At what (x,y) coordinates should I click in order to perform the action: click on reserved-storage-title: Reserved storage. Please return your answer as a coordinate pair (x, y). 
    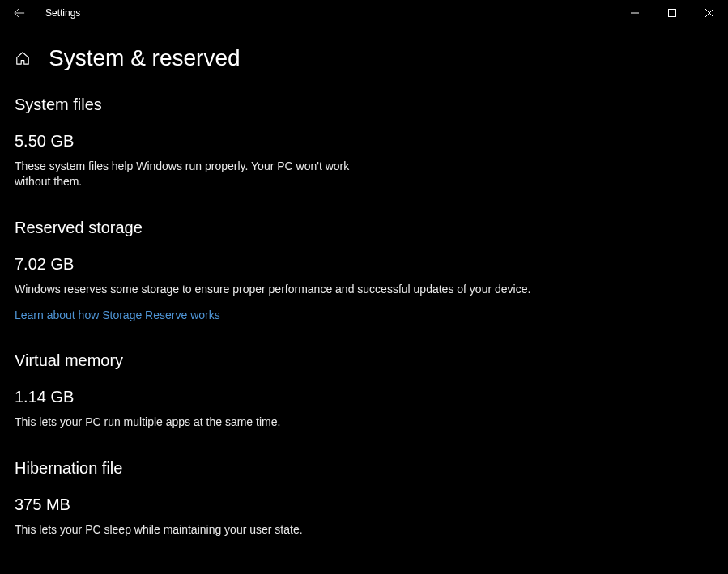
    Looking at the image, I should click on (364, 228).